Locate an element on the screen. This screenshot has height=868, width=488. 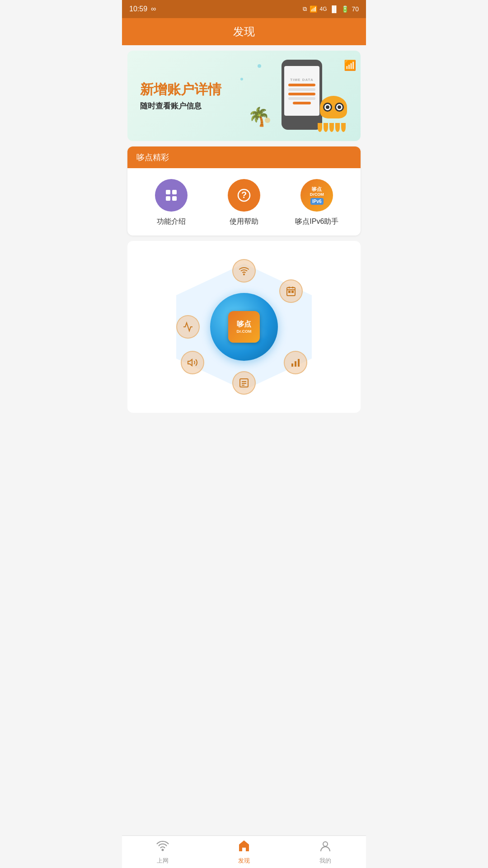
mascot-right-eye is located at coordinates (339, 107).